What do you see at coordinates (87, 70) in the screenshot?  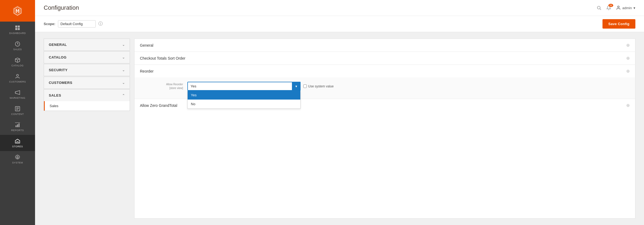 I see `accordion-header-security: SECURITY ⌄` at bounding box center [87, 70].